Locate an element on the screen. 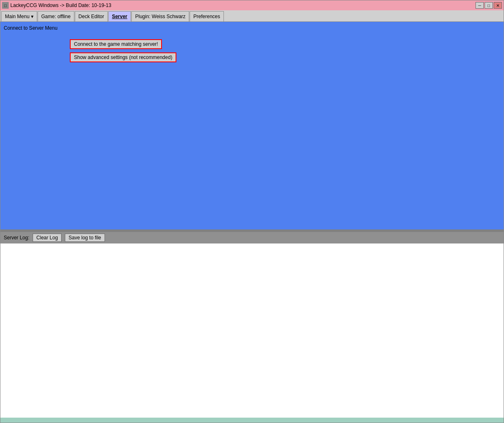 Image resolution: width=504 pixels, height=423 pixels. clear-log-button: Clear Log is located at coordinates (47, 238).